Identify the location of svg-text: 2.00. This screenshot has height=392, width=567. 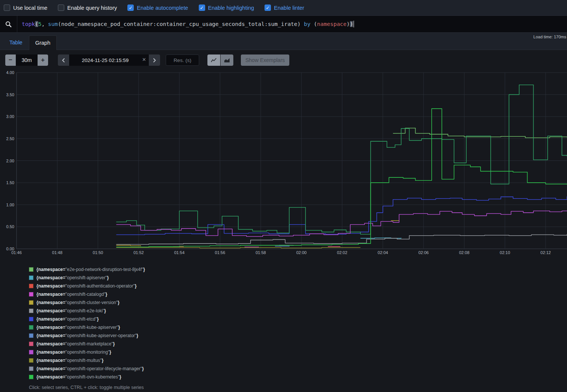
(11, 161).